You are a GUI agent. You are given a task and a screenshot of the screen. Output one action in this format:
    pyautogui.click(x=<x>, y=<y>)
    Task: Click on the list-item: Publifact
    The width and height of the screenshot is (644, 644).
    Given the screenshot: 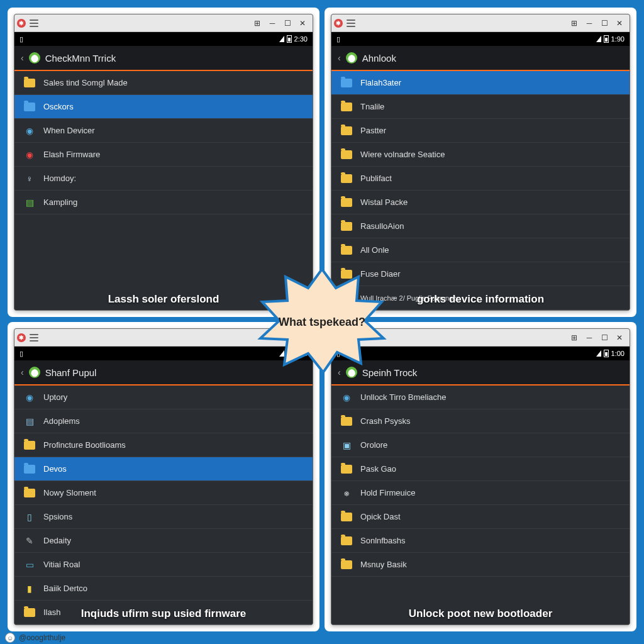 What is the action you would take?
    pyautogui.click(x=480, y=179)
    